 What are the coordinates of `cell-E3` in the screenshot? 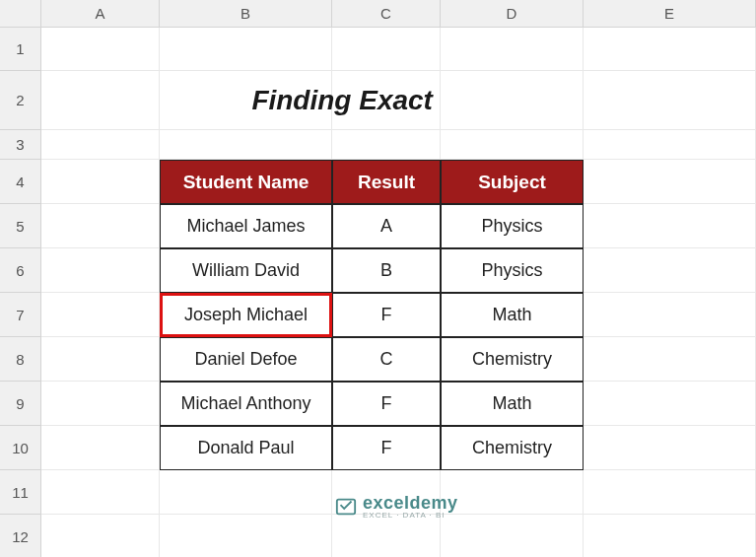 It's located at (670, 145).